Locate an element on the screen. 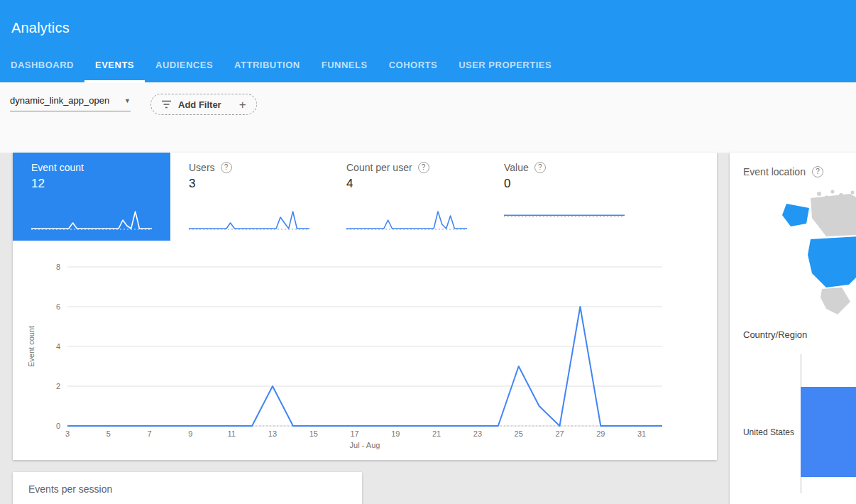 The image size is (856, 504). svg-text: 13 is located at coordinates (273, 434).